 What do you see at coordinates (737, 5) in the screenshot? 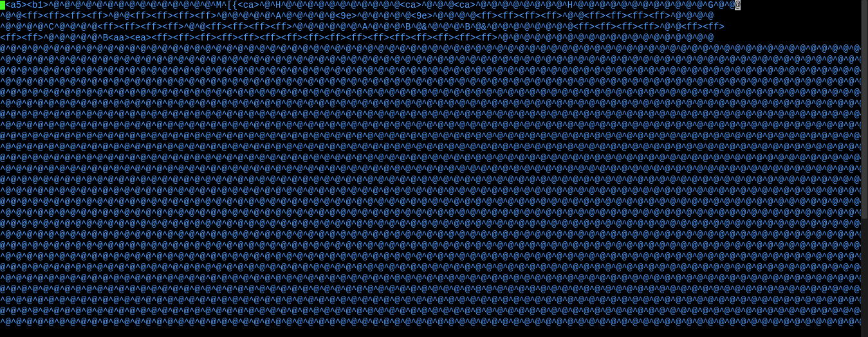
I see `highlighted-char: @` at bounding box center [737, 5].